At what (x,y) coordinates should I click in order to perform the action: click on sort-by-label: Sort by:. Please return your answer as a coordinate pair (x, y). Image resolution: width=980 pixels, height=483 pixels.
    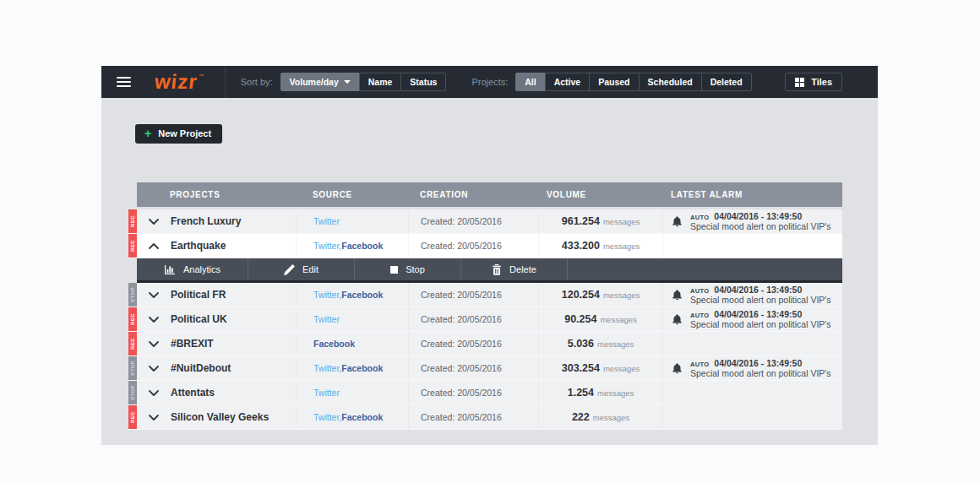
    Looking at the image, I should click on (257, 82).